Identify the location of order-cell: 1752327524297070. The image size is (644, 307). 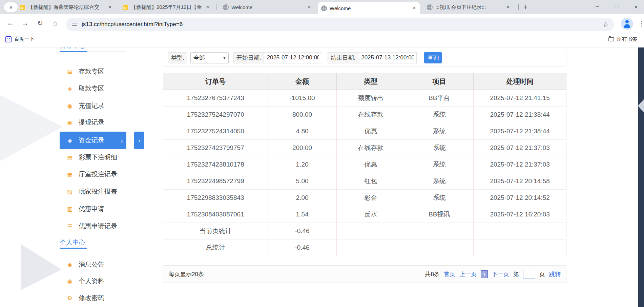
(215, 115).